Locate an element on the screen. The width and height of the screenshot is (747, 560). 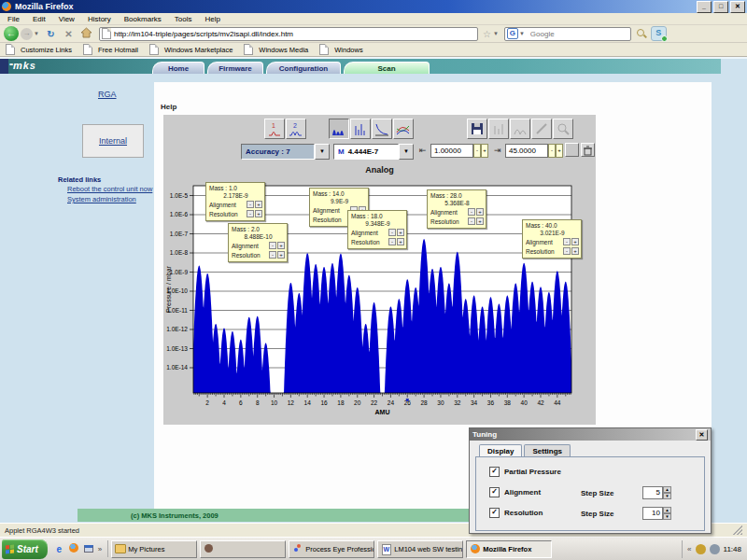
menu-file: File is located at coordinates (13, 19).